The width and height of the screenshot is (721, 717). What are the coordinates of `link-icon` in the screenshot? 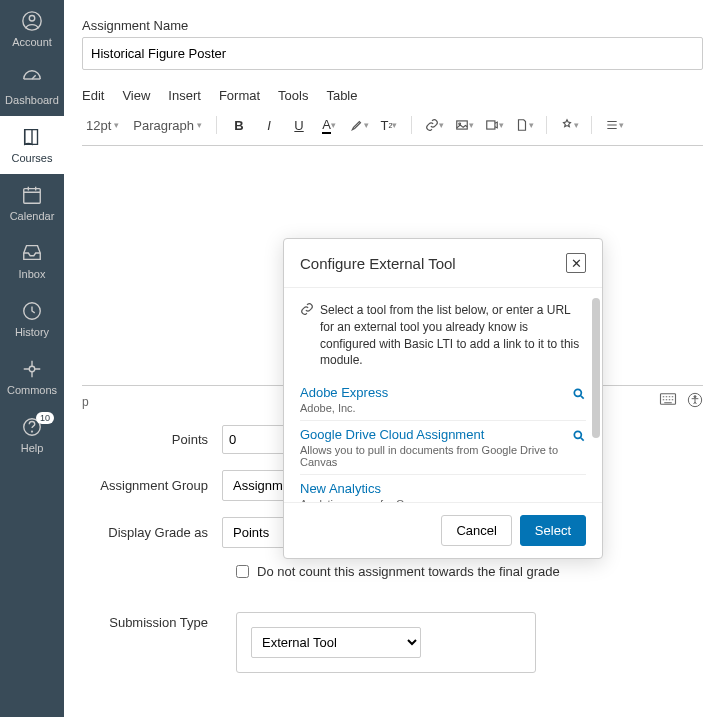 It's located at (307, 336).